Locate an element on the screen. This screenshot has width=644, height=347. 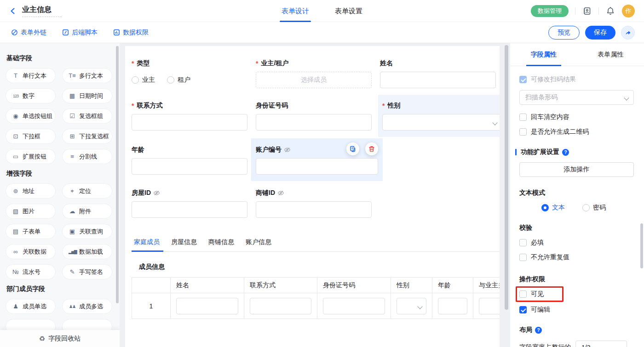
field-house-id: 房屋ID is located at coordinates (190, 204).